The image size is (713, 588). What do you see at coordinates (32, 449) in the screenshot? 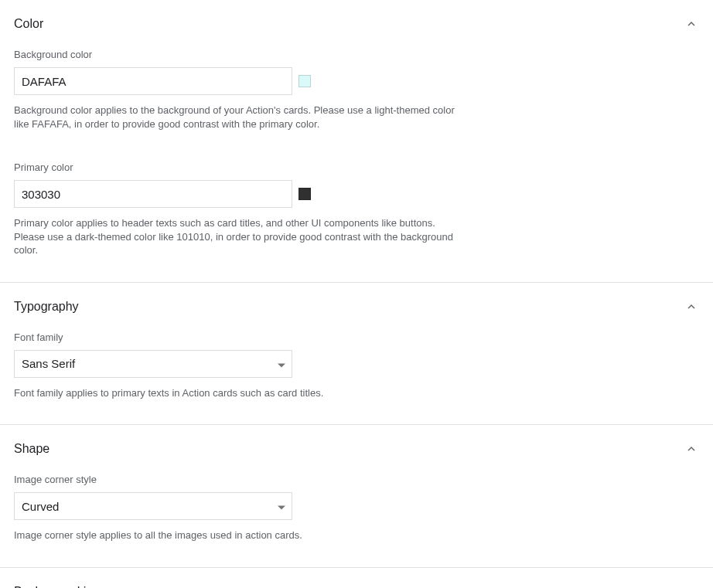
I see `section-title-shape: Shape` at bounding box center [32, 449].